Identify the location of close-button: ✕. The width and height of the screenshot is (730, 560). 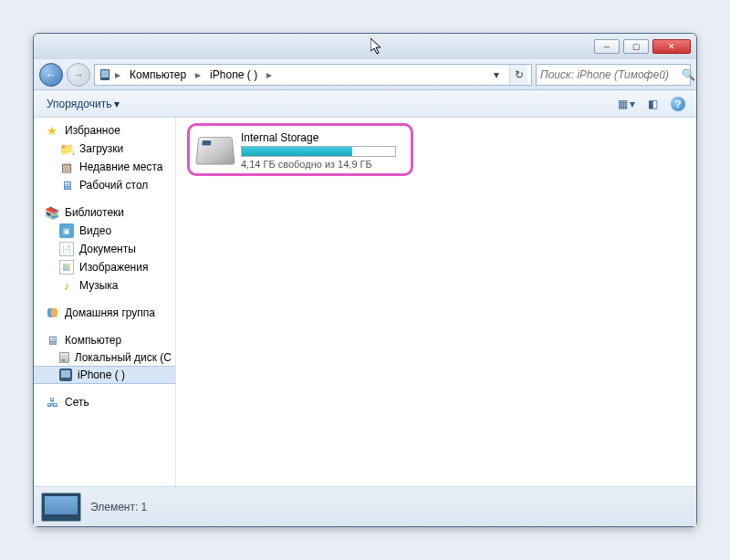
(672, 47).